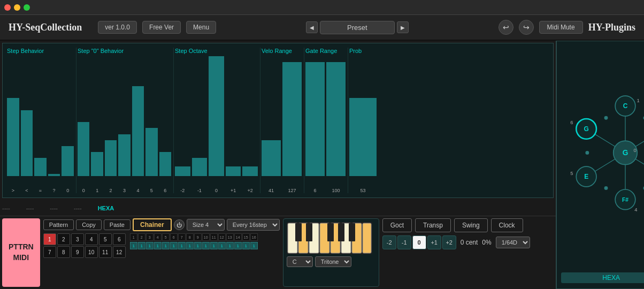 The image size is (644, 289). I want to click on hexa-tab: HEXA, so click(602, 278).